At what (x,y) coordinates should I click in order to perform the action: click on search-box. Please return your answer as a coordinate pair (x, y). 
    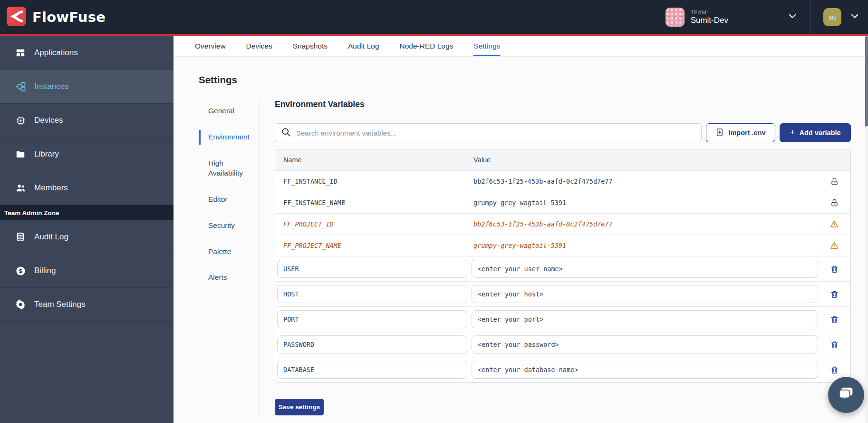
    Looking at the image, I should click on (488, 133).